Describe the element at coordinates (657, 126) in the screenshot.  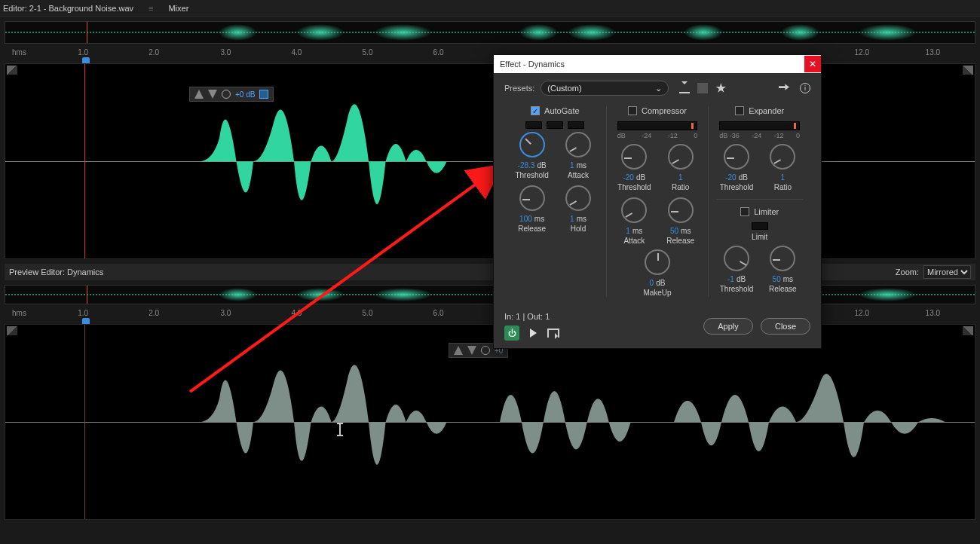
I see `compressor-meter` at that location.